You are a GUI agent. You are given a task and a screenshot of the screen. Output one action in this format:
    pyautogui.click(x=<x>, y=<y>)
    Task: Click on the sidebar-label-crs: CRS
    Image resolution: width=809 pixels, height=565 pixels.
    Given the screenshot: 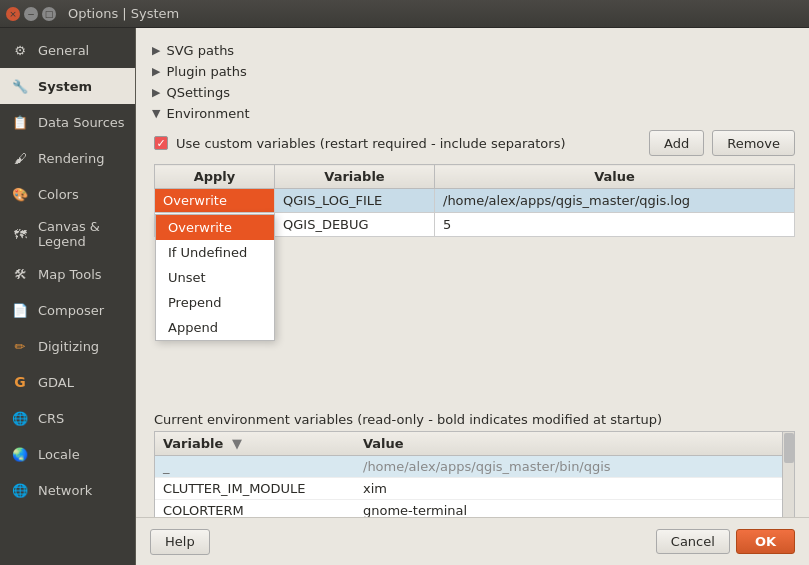 What is the action you would take?
    pyautogui.click(x=51, y=418)
    